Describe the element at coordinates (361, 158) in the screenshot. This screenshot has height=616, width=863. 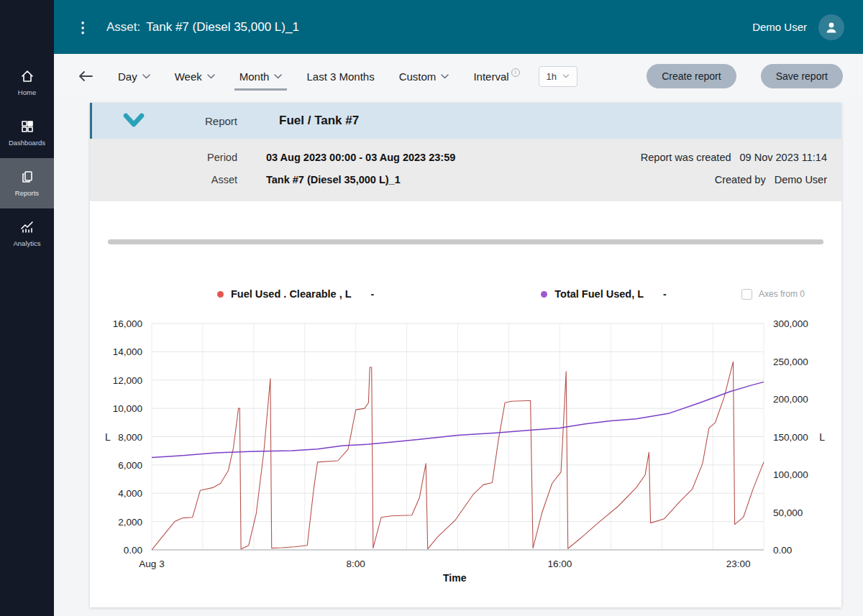
I see `period-value: 03 Aug 2023 00:00 - 03 Aug 2023 23:59` at that location.